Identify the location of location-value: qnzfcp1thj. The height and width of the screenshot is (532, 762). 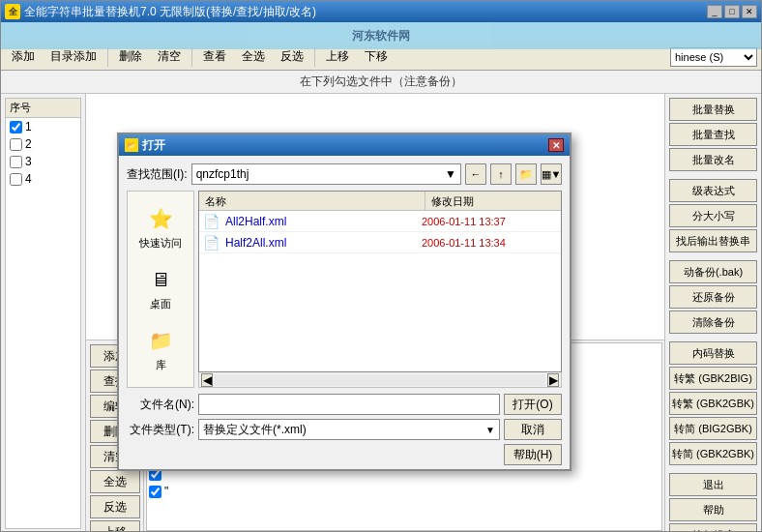
(222, 174).